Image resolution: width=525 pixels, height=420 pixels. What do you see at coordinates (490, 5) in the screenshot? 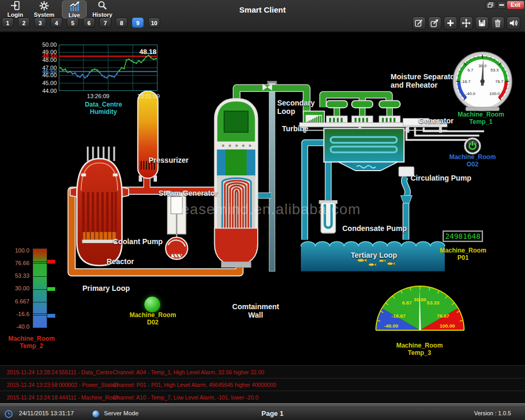
I see `restore-icon` at bounding box center [490, 5].